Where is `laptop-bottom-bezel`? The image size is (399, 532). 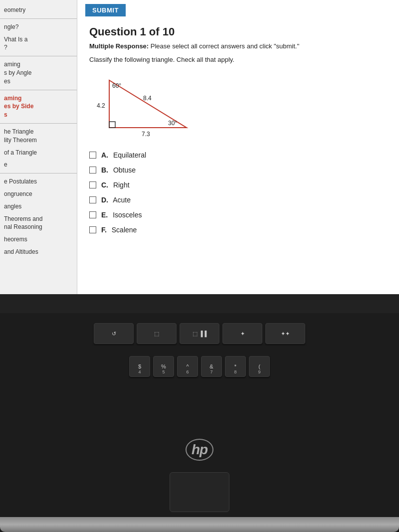 laptop-bottom-bezel is located at coordinates (200, 525).